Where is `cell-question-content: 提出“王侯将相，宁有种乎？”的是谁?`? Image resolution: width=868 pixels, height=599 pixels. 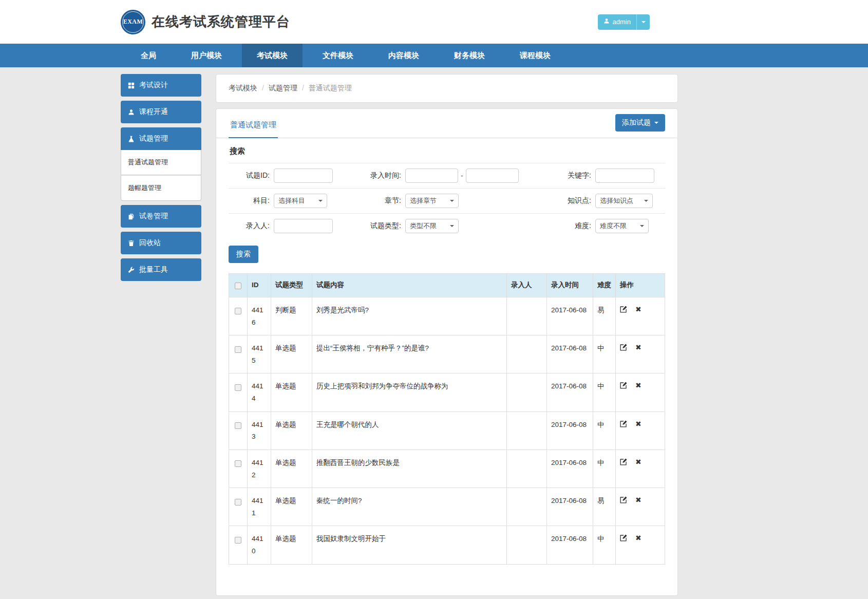
cell-question-content: 提出“王侯将相，宁有种乎？”的是谁? is located at coordinates (410, 354).